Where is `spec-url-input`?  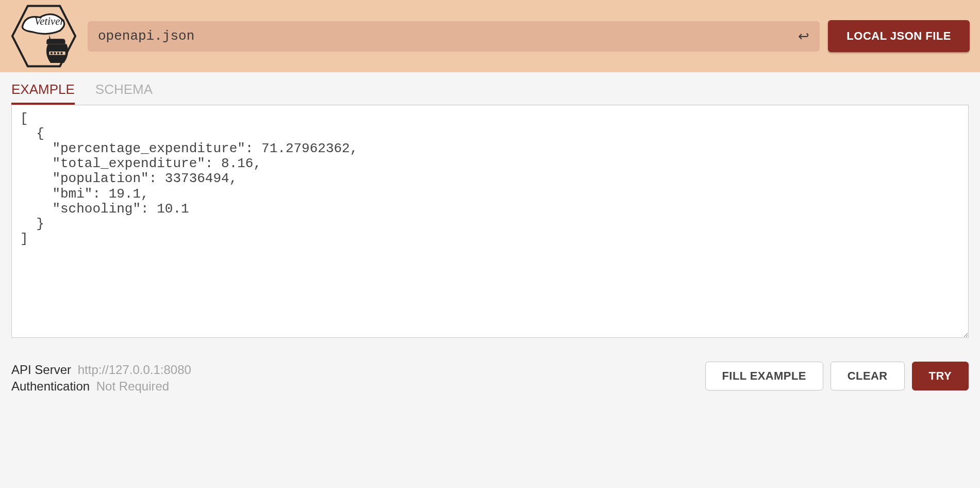 spec-url-input is located at coordinates (448, 36).